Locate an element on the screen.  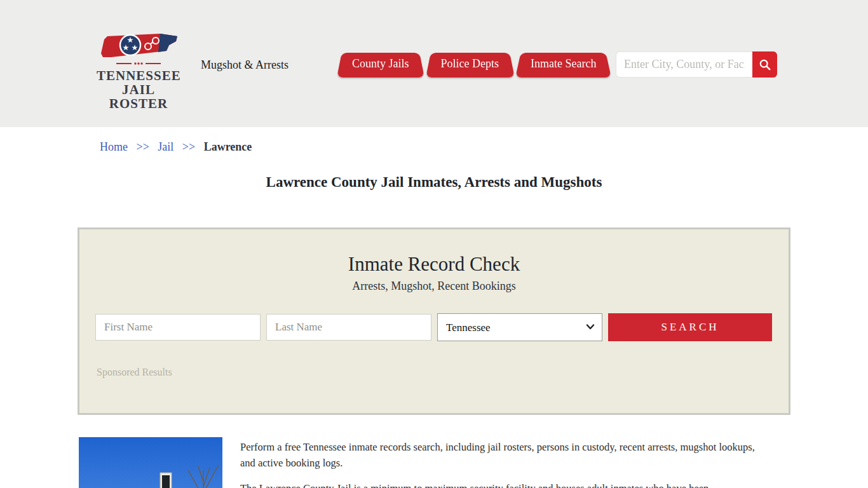
logo-text-line2: JAIL ROSTER is located at coordinates (139, 97).